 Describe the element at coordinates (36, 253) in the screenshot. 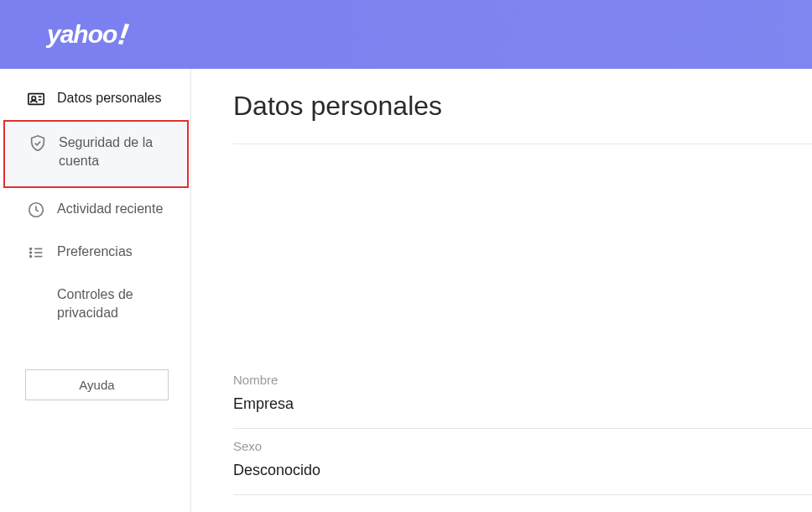

I see `list-icon` at that location.